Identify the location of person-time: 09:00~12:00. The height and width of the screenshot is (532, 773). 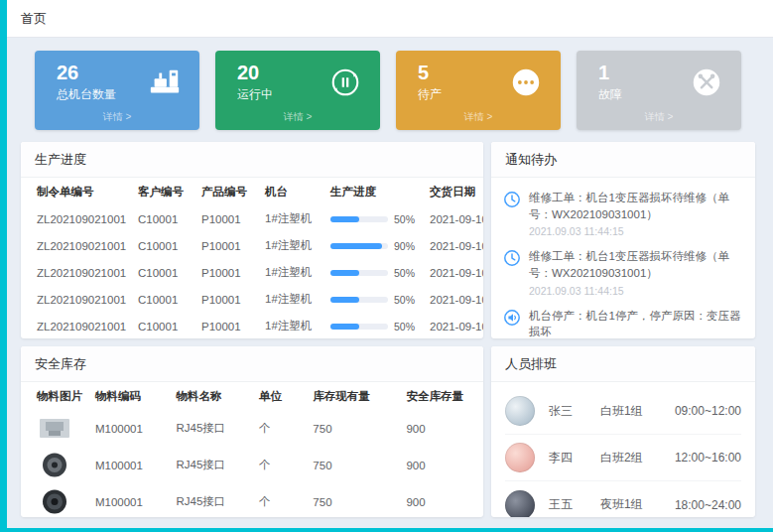
(709, 411).